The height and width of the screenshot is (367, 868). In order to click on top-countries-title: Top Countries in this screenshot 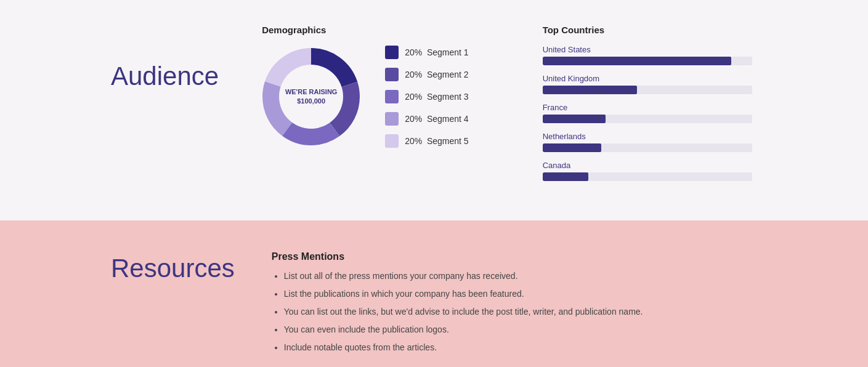, I will do `click(647, 30)`.